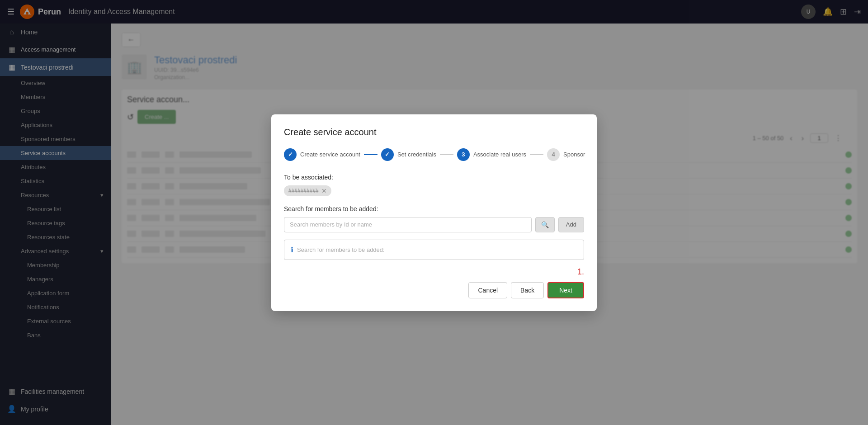 The height and width of the screenshot is (425, 868). Describe the element at coordinates (324, 191) in the screenshot. I see `remove-tag-button: ✕` at that location.